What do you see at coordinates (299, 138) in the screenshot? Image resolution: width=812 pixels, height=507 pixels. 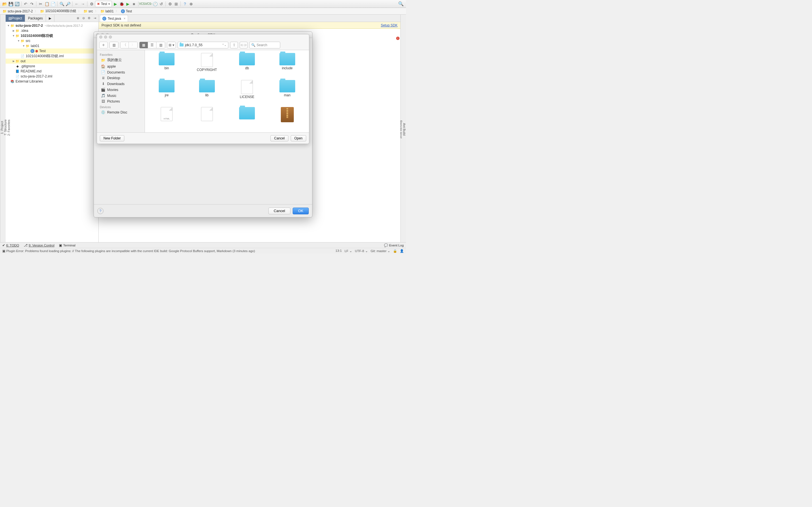 I see `finder-open-button: Open` at bounding box center [299, 138].